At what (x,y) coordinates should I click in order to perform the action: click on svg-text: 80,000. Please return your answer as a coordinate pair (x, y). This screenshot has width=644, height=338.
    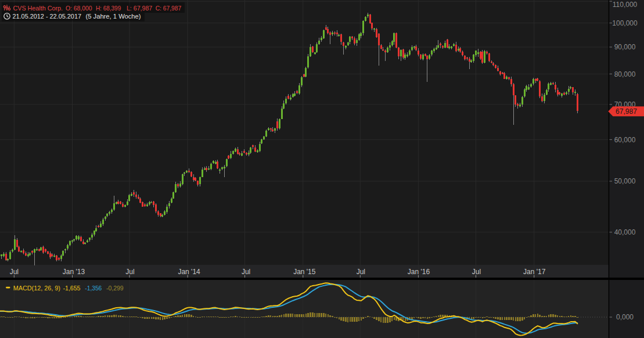
    Looking at the image, I should click on (625, 74).